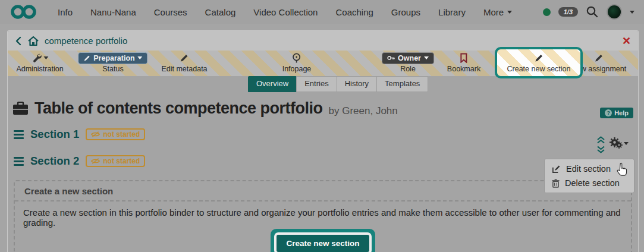  Describe the element at coordinates (297, 69) in the screenshot. I see `infopage-label: Infopage` at that location.